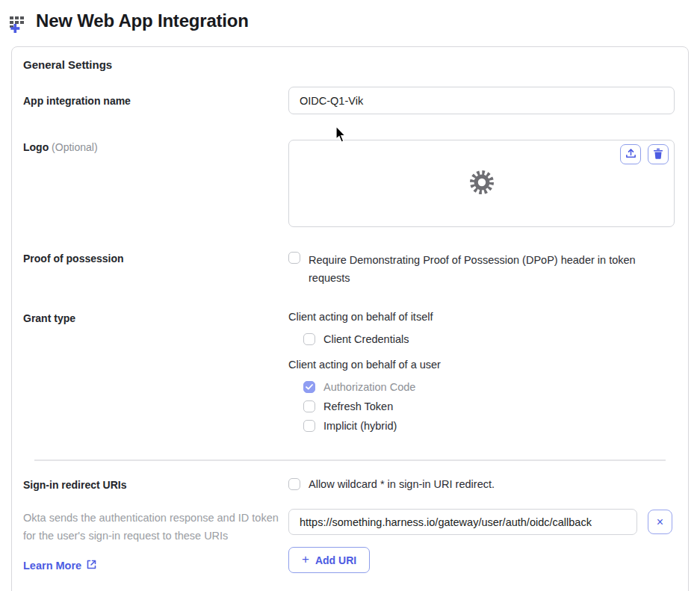 The image size is (700, 591). I want to click on authorization-code-checkbox, so click(309, 387).